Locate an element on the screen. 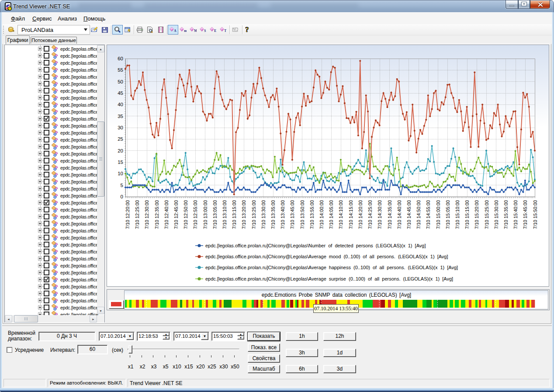  svg-text: 7/10 14:15:00 is located at coordinates (351, 215).